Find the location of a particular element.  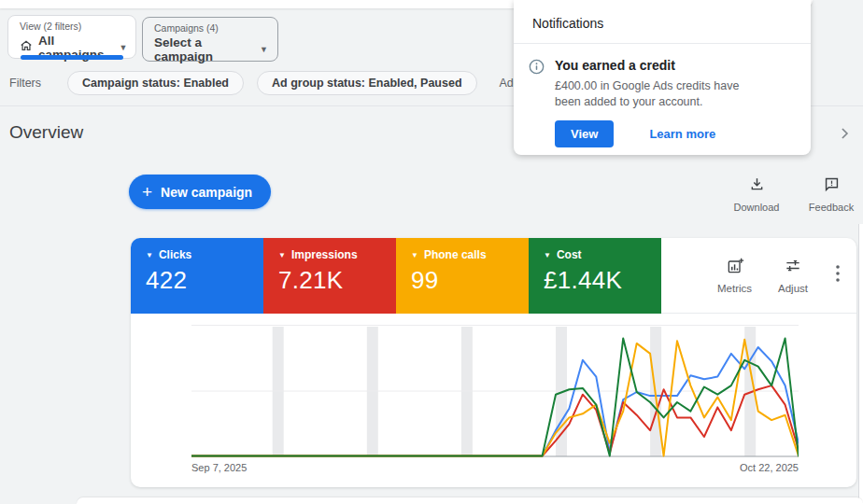

feedback-icon is located at coordinates (831, 187).